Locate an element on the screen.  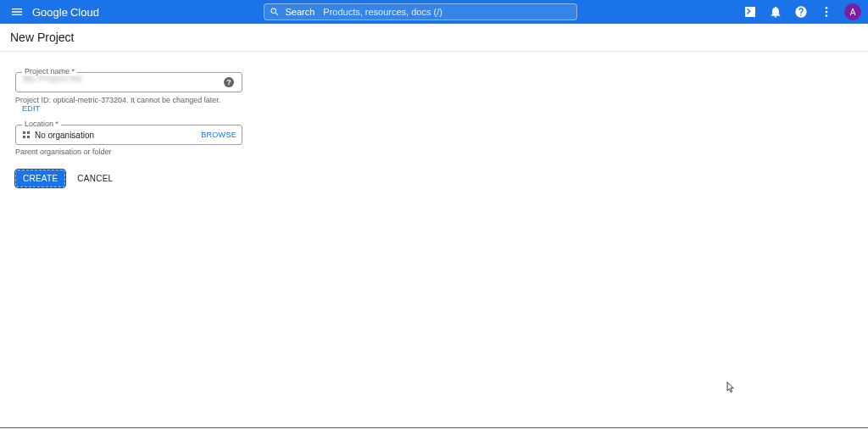
top-navigation-bar: Google Cloud Search Products, resources,… is located at coordinates (434, 12).